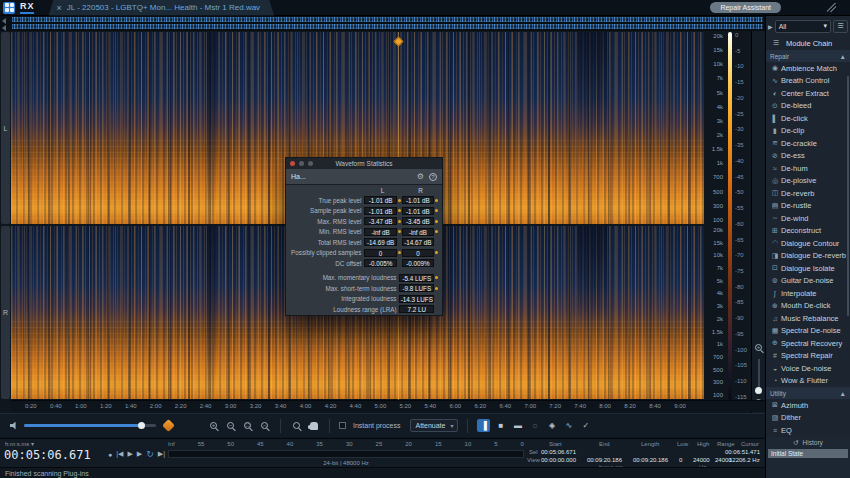  What do you see at coordinates (230, 426) in the screenshot?
I see `zoom-out-button: −` at bounding box center [230, 426].